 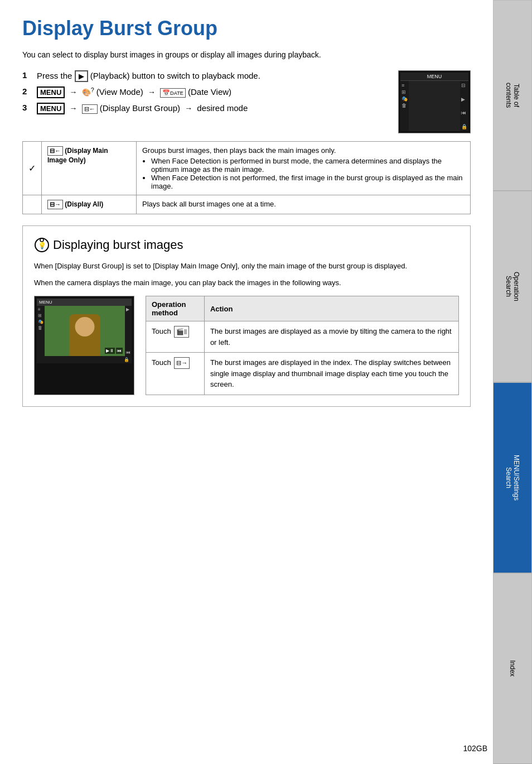 What do you see at coordinates (302, 358) in the screenshot?
I see `operation-table-body: Touch 🎬|| The burst images are displayed…` at bounding box center [302, 358].